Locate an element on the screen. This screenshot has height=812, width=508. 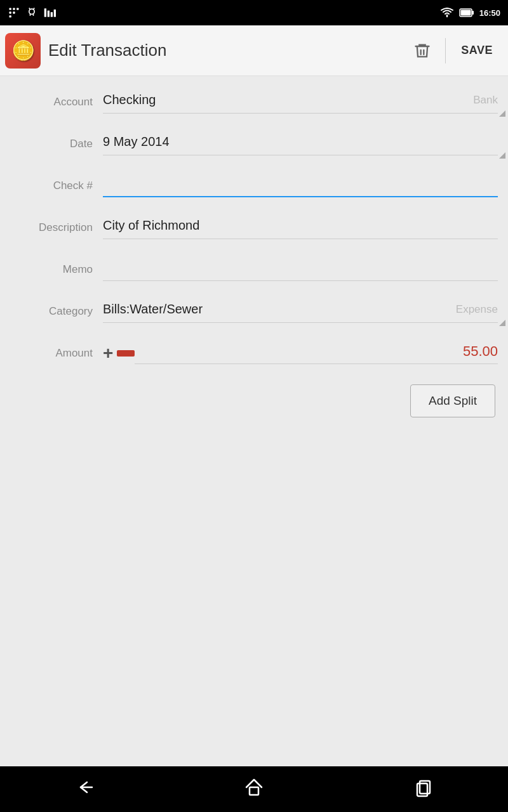
app-logo: 🪙 is located at coordinates (23, 51).